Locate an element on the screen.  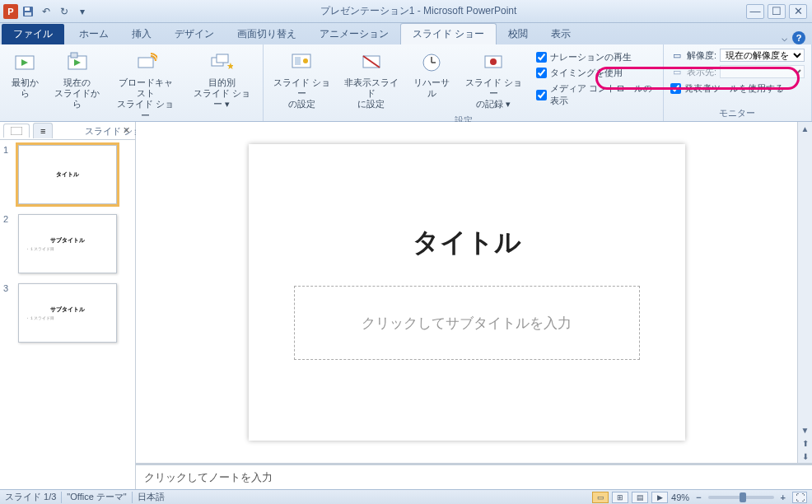
maximize-button: ☐ is located at coordinates (777, 12).